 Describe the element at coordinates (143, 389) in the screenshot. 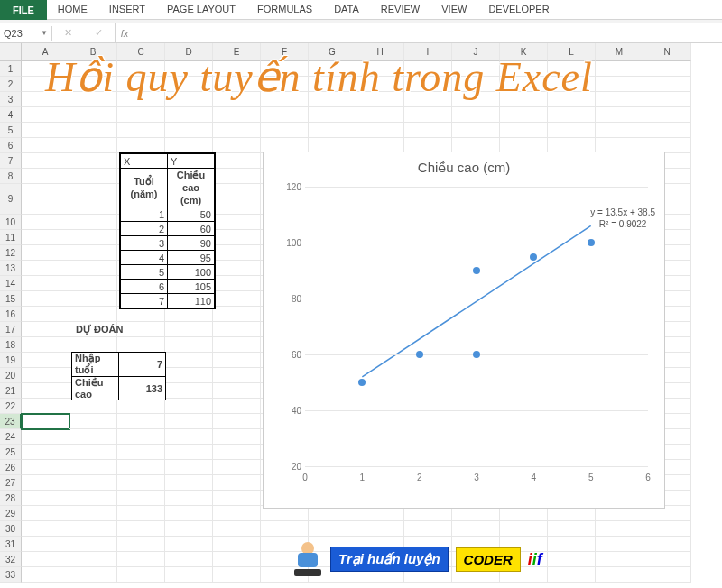

I see `predict-height-value: 133` at that location.